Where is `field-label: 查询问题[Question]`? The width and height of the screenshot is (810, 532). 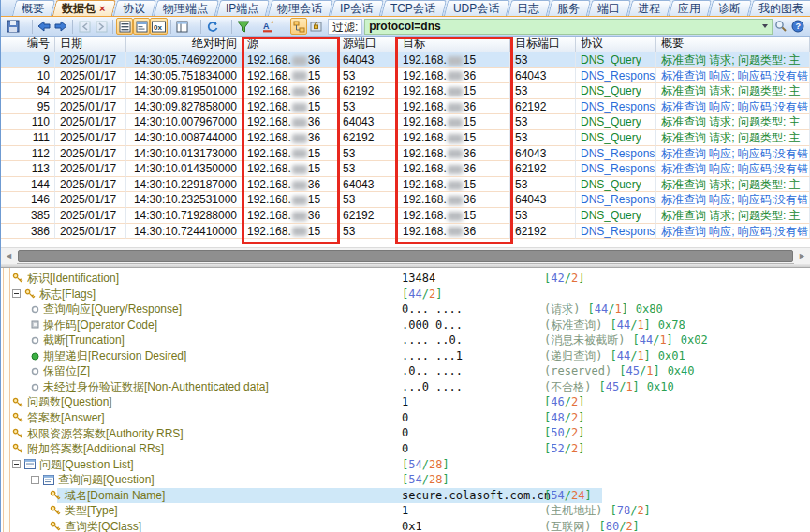
field-label: 查询问题[Question] is located at coordinates (107, 480).